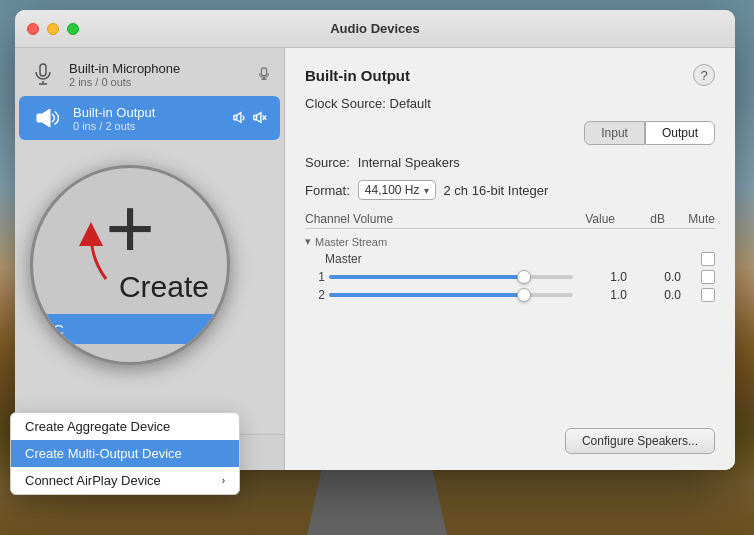 This screenshot has width=754, height=535. What do you see at coordinates (148, 126) in the screenshot?
I see `output-sub: 0 ins / 2 outs` at bounding box center [148, 126].